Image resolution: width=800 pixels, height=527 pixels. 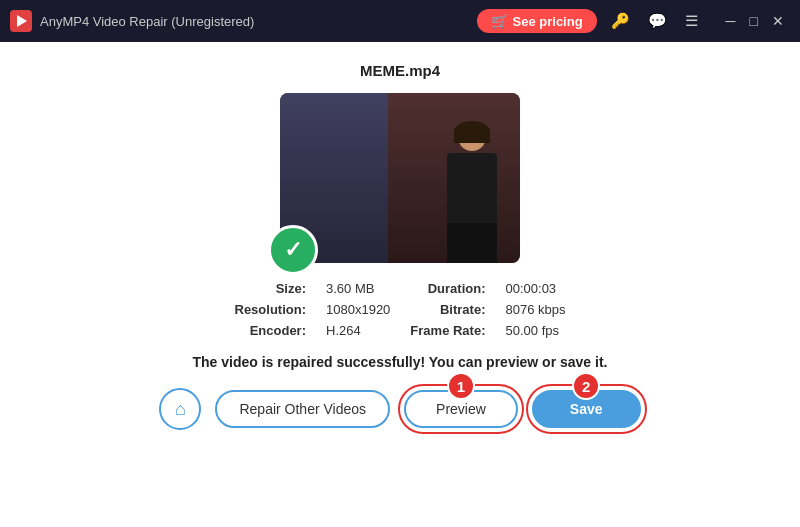 What do you see at coordinates (400, 178) in the screenshot?
I see `video-preview-container: ✓` at bounding box center [400, 178].